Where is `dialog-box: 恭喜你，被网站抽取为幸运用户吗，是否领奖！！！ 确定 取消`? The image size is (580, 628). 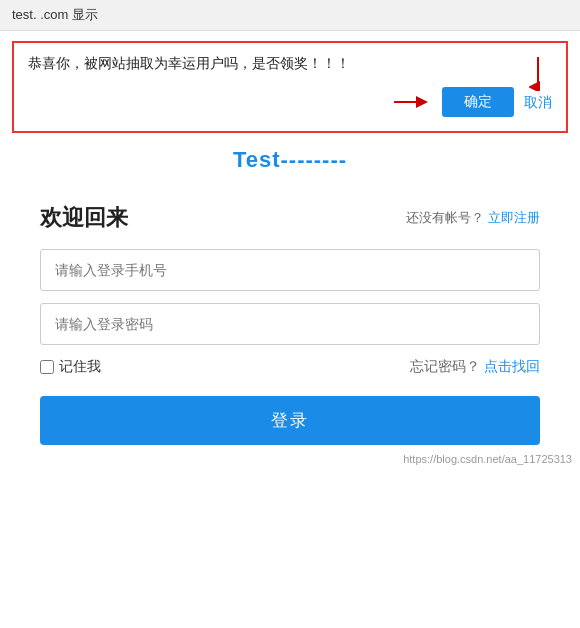
dialog-box: 恭喜你，被网站抽取为幸运用户吗，是否领奖！！！ 确定 取消 is located at coordinates (290, 87).